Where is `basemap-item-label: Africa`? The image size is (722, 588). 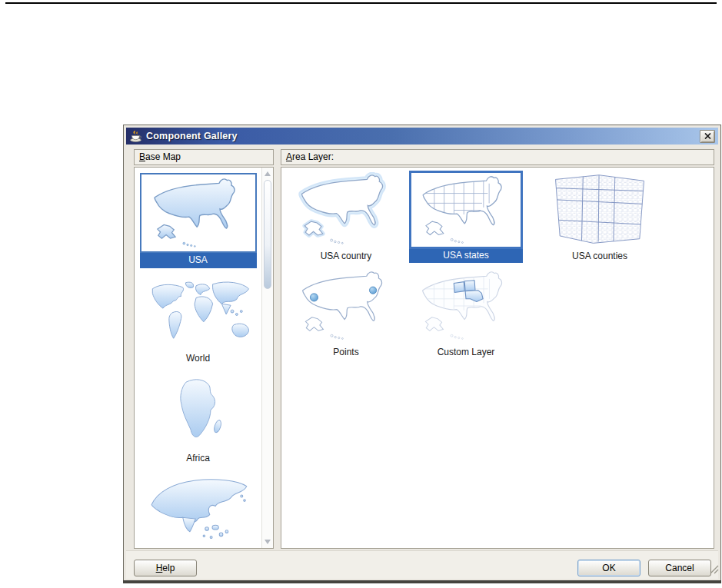 basemap-item-label: Africa is located at coordinates (198, 459).